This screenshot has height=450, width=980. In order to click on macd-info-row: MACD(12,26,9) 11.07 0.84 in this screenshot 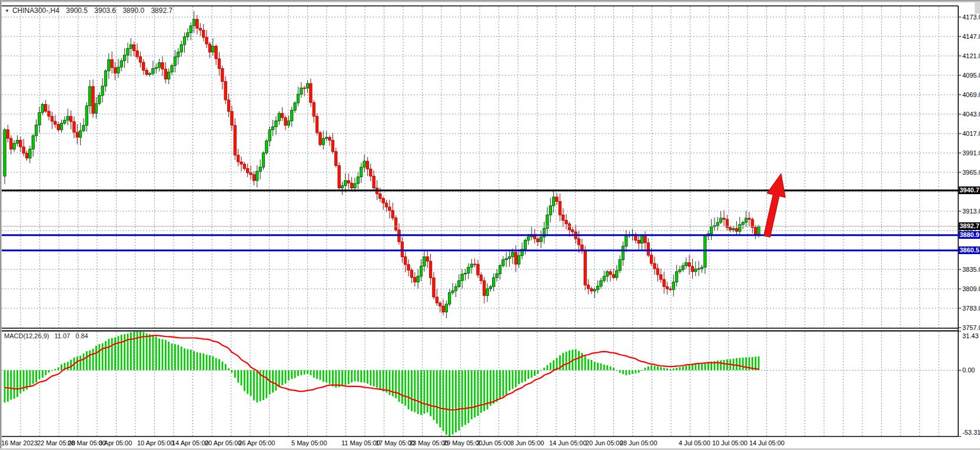, I will do `click(46, 336)`.